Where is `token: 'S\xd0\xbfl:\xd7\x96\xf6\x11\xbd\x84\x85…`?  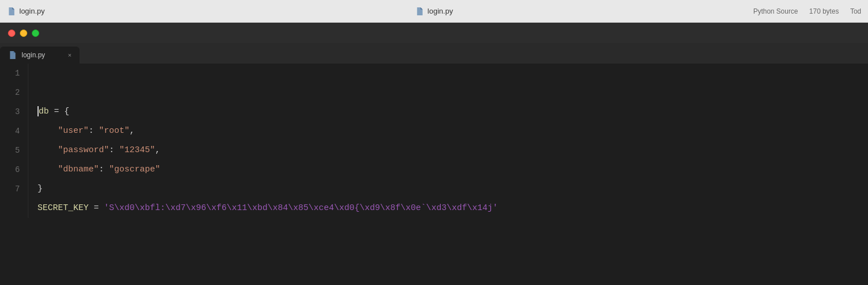 token: 'S\xd0\xbfl:\xd7\x96\xf6\x11\xbd\x84\x85… is located at coordinates (301, 208).